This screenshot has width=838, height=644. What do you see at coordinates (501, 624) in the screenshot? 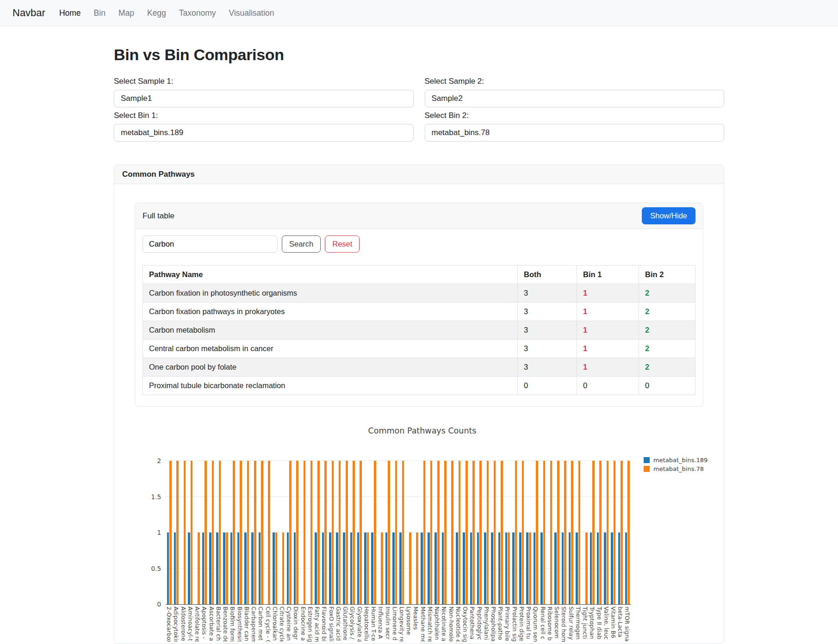
I see `x-axis-tick-label: Plant-patho` at bounding box center [501, 624].